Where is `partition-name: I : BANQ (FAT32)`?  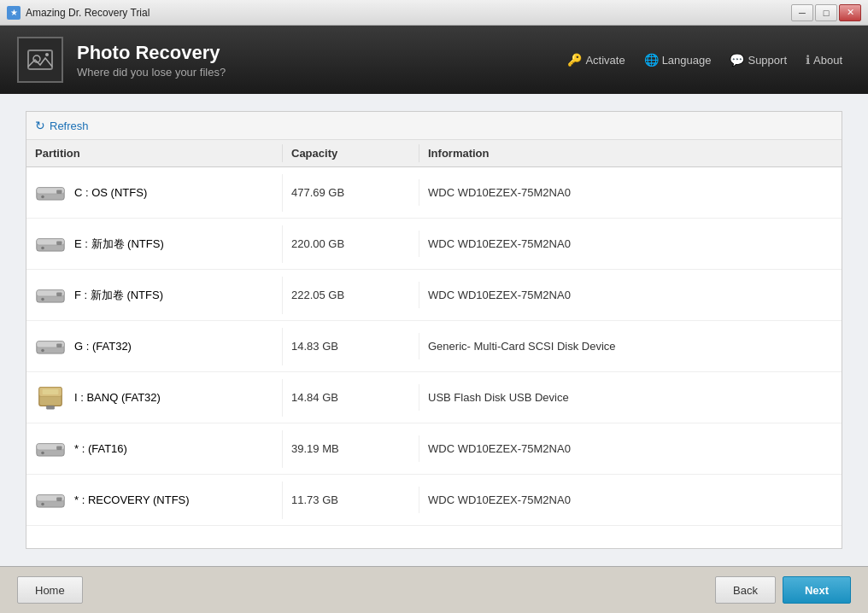 partition-name: I : BANQ (FAT32) is located at coordinates (118, 398).